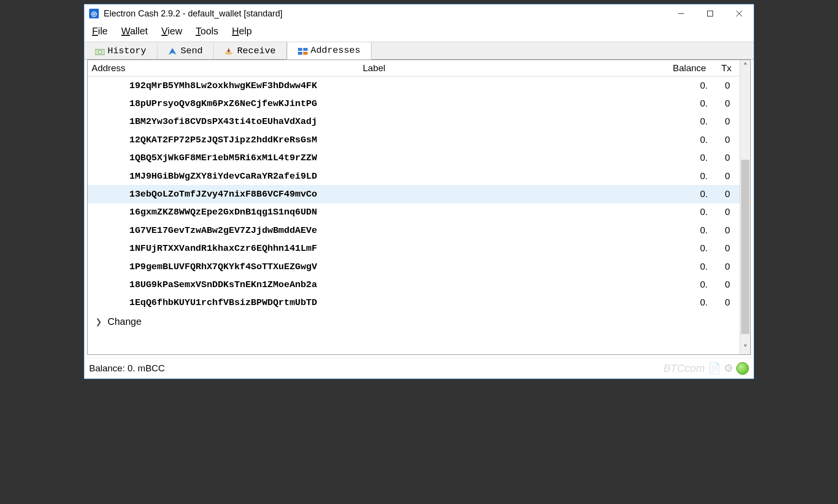 This screenshot has height=504, width=838. What do you see at coordinates (186, 50) in the screenshot?
I see `tab-send: Send` at bounding box center [186, 50].